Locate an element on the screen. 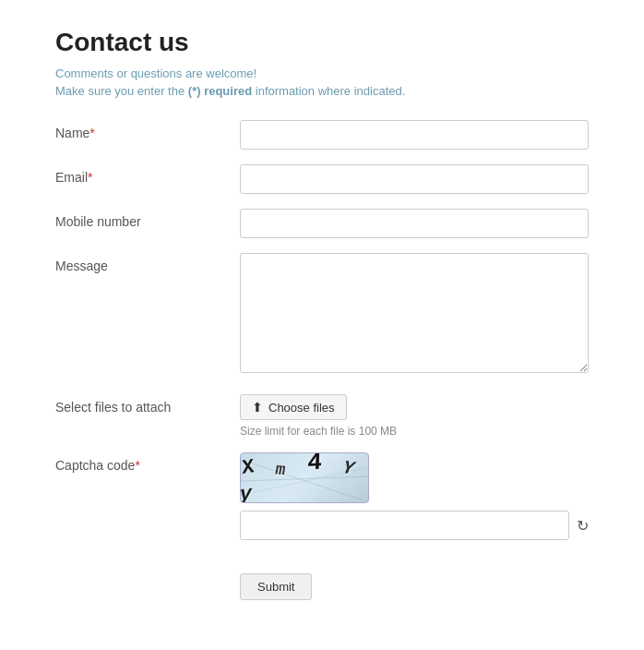  name-required-star: * is located at coordinates (92, 133).